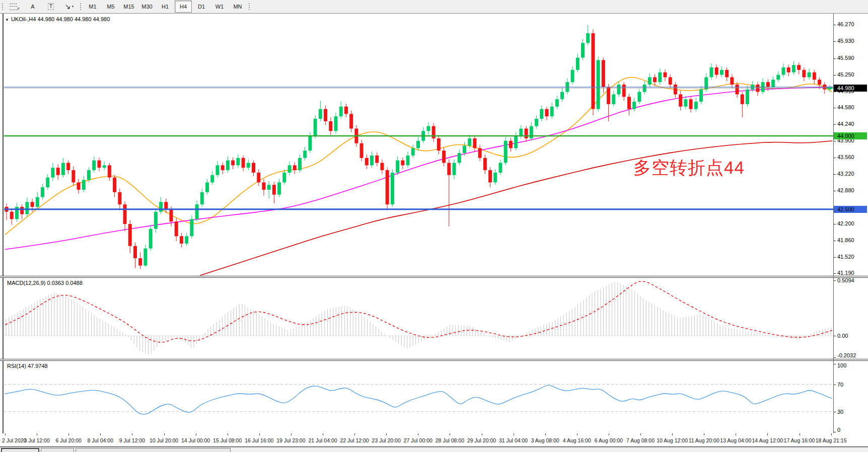 The image size is (868, 452). What do you see at coordinates (111, 7) in the screenshot?
I see `timeframe-m5-button: M5` at bounding box center [111, 7].